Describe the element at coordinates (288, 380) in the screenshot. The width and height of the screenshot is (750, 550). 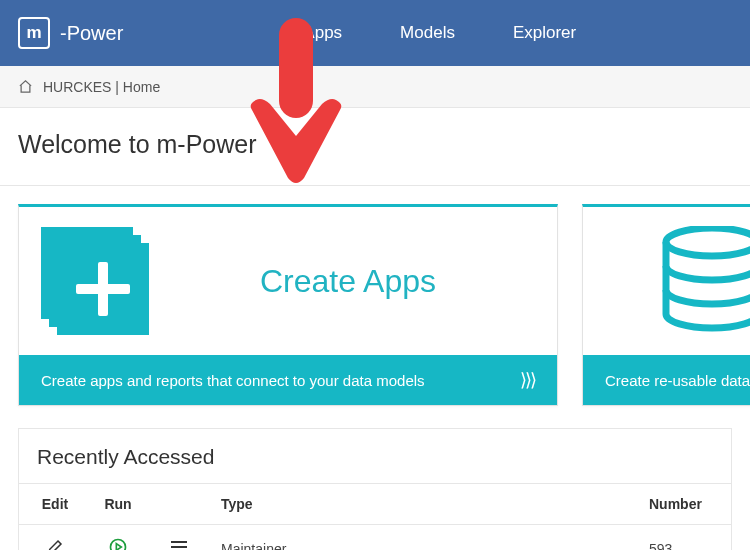
I see `card-create-apps-footer: Create apps and reports that connect to …` at that location.